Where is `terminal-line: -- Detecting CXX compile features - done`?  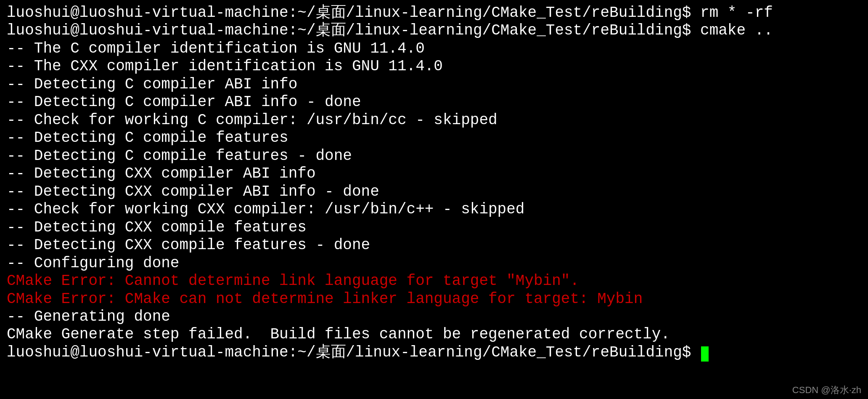
terminal-line: -- Detecting CXX compile features - done is located at coordinates (434, 245).